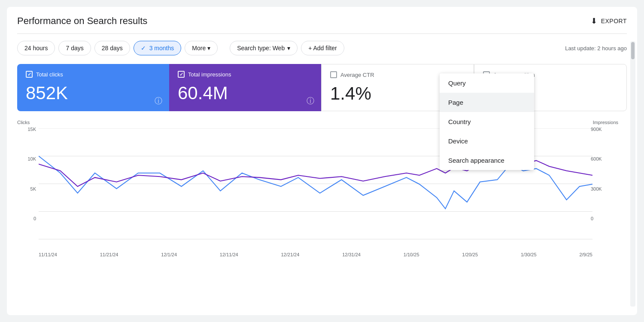 The image size is (644, 322). I want to click on chevron-down-icon: ▾, so click(209, 48).